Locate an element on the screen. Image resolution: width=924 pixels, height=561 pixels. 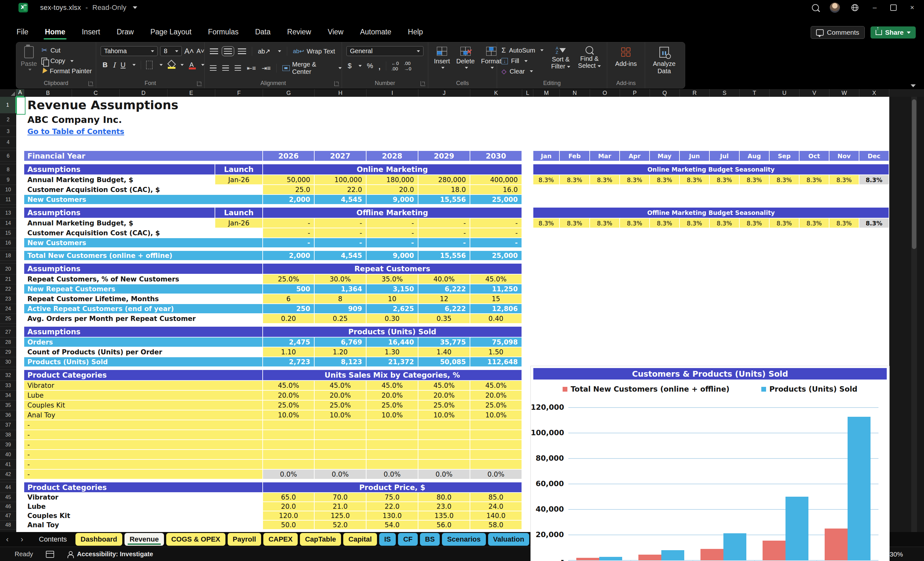
increase-indent-icon: ⇥≡ is located at coordinates (266, 68).